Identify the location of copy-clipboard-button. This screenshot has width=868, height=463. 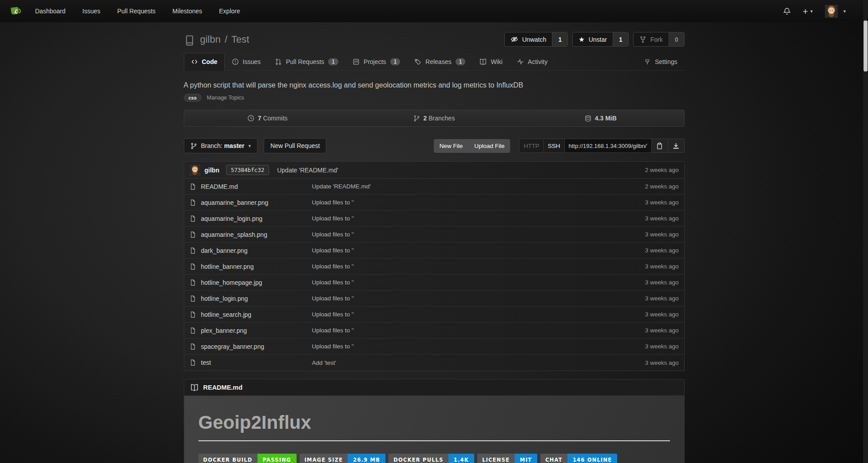
(660, 146).